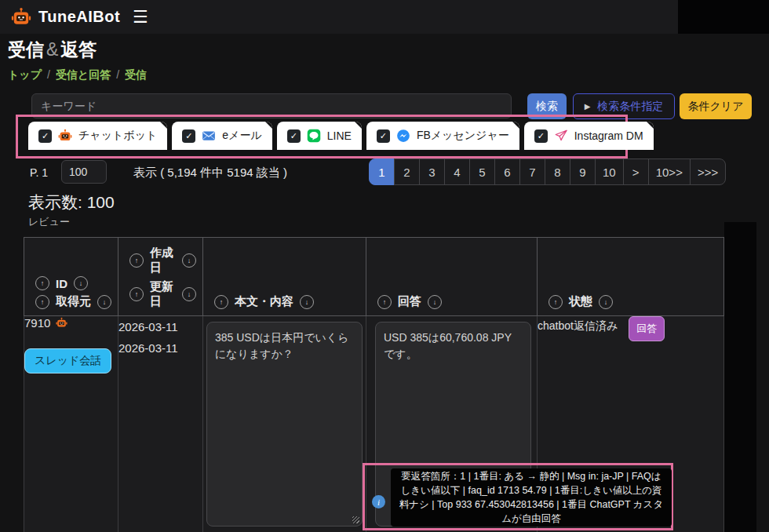 Image resolution: width=769 pixels, height=532 pixels. Describe the element at coordinates (71, 202) in the screenshot. I see `display-count-label: 表示数: 100` at that location.